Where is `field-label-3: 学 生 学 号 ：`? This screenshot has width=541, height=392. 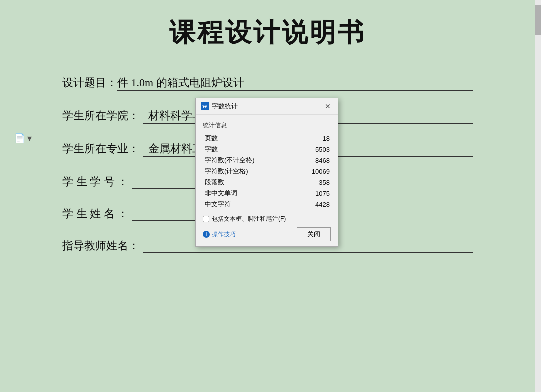 field-label-3: 学 生 学 号 ： is located at coordinates (95, 182).